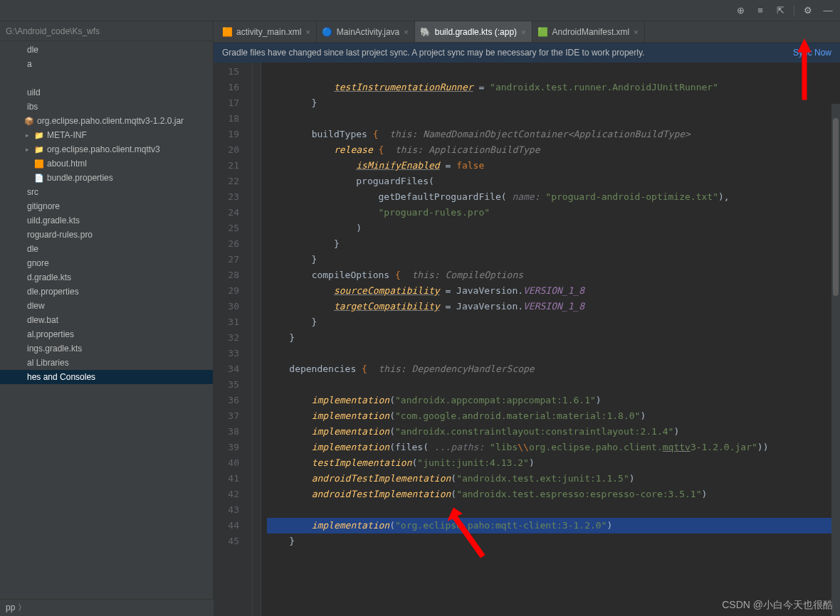 Image resolution: width=840 pixels, height=616 pixels. Describe the element at coordinates (107, 31) in the screenshot. I see `breadcrumb: G:\Android_code\Ks_wfs` at that location.